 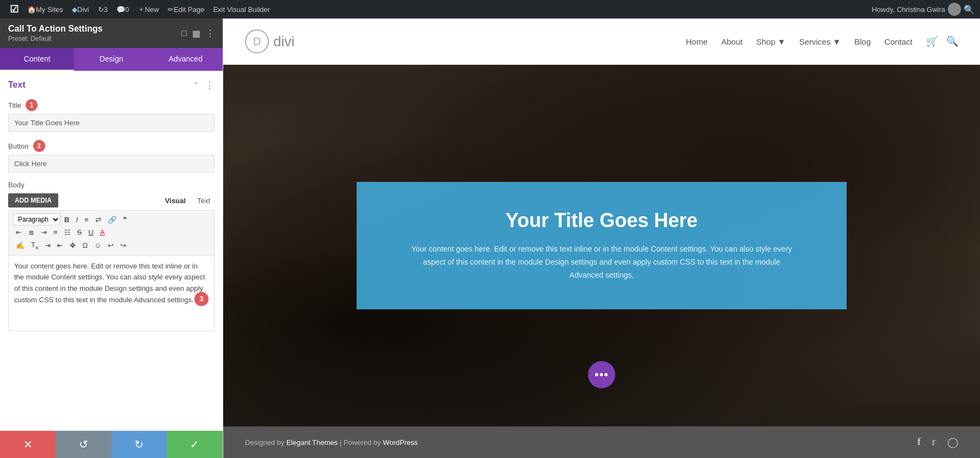 I want to click on nav-blog: Blog, so click(x=862, y=41).